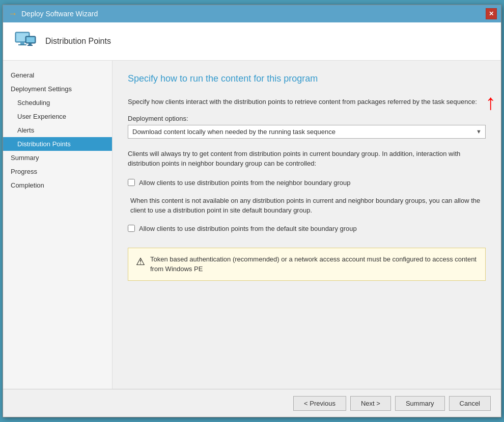 The width and height of the screenshot is (504, 422). I want to click on previous-button: < Previous, so click(320, 404).